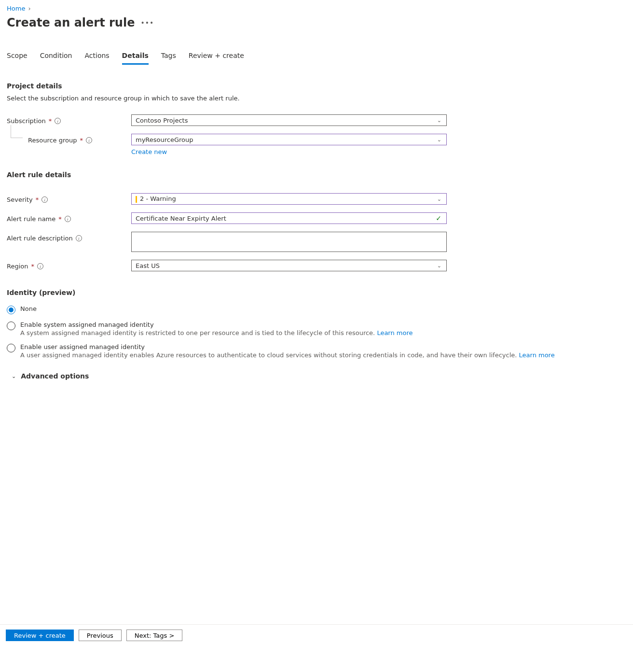  What do you see at coordinates (439, 218) in the screenshot?
I see `check-icon: ✓` at bounding box center [439, 218].